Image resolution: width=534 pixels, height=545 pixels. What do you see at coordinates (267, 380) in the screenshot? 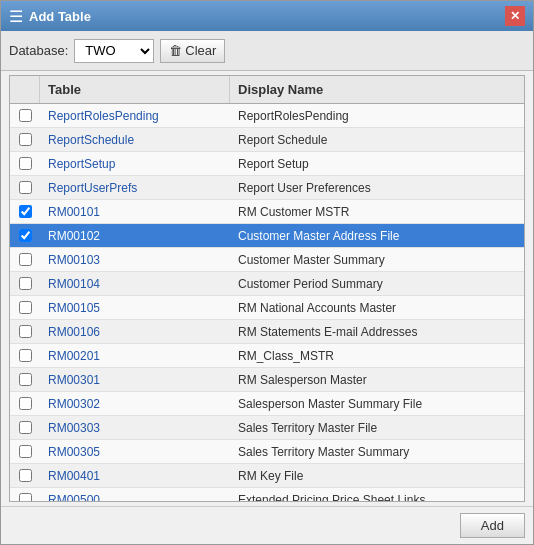
I see `table-row: RM00301RM Salesperson Master` at bounding box center [267, 380].